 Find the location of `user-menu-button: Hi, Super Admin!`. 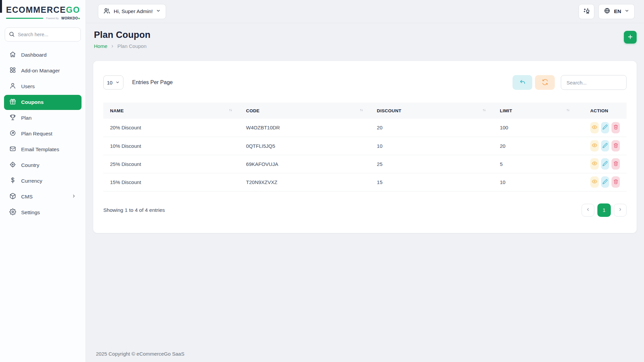

user-menu-button: Hi, Super Admin! is located at coordinates (132, 11).